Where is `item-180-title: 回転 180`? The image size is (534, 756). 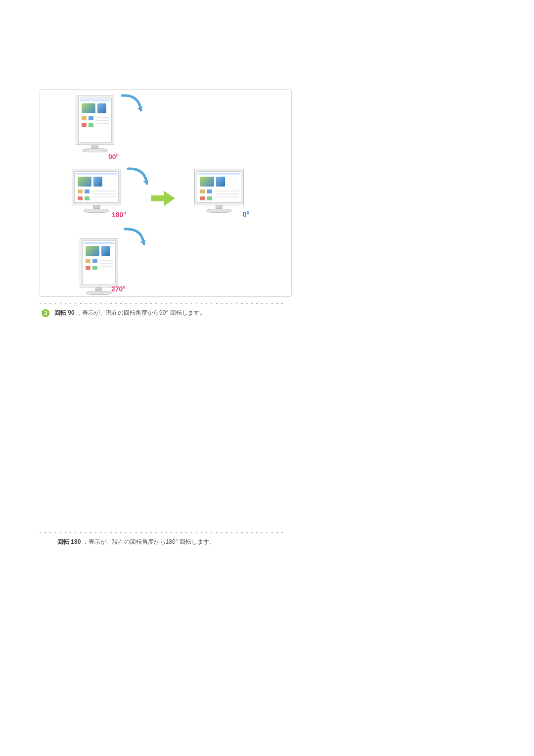 item-180-title: 回転 180 is located at coordinates (69, 542).